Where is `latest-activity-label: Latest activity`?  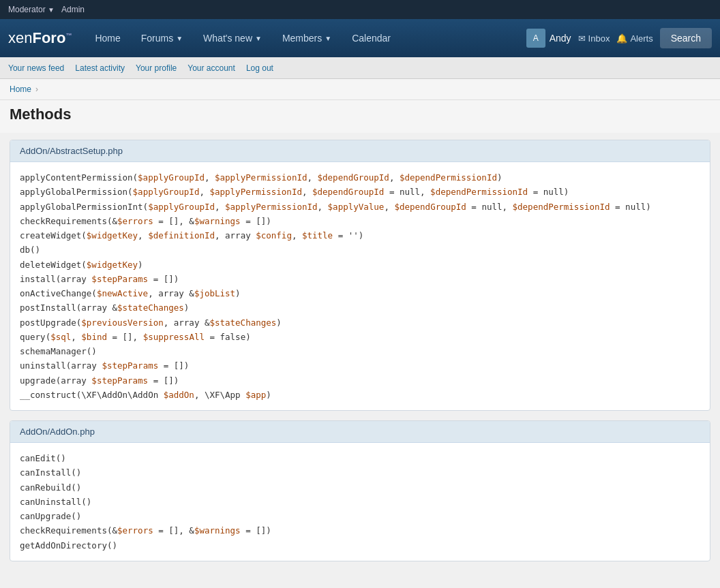 latest-activity-label: Latest activity is located at coordinates (100, 68).